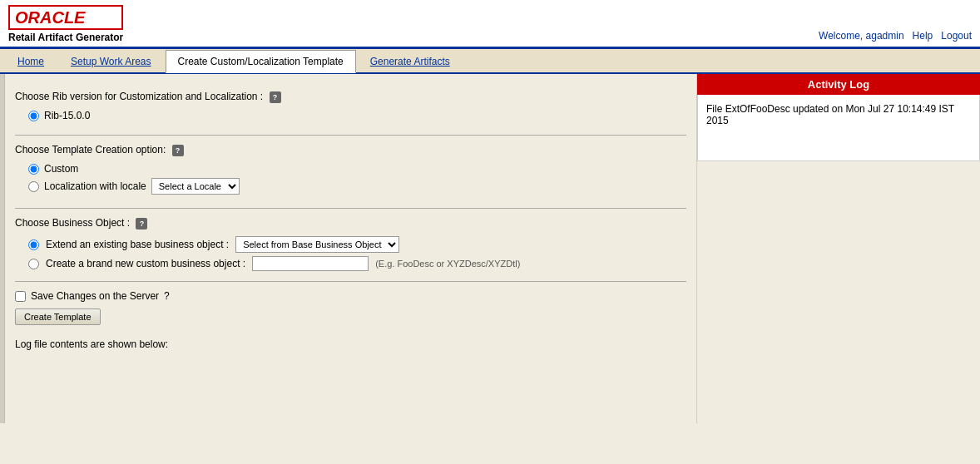 The image size is (980, 464). Describe the element at coordinates (66, 17) in the screenshot. I see `oracle-logo: ORACLE` at that location.